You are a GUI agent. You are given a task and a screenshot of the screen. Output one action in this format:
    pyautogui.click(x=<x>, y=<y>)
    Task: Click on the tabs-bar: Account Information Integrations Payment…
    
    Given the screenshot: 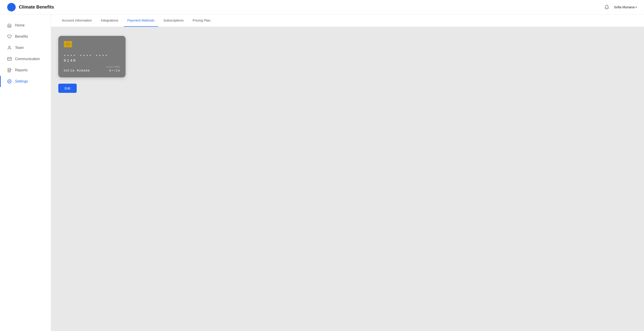 What is the action you would take?
    pyautogui.click(x=348, y=20)
    